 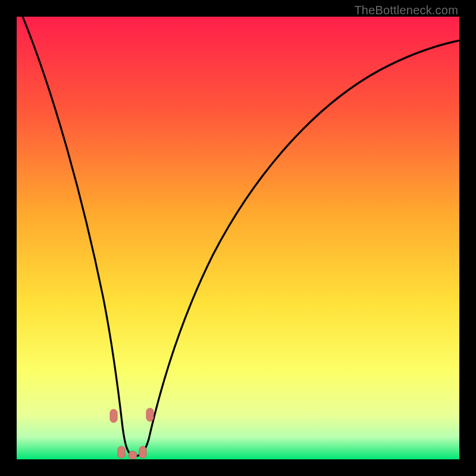 I want to click on marker-bottom, so click(x=133, y=455).